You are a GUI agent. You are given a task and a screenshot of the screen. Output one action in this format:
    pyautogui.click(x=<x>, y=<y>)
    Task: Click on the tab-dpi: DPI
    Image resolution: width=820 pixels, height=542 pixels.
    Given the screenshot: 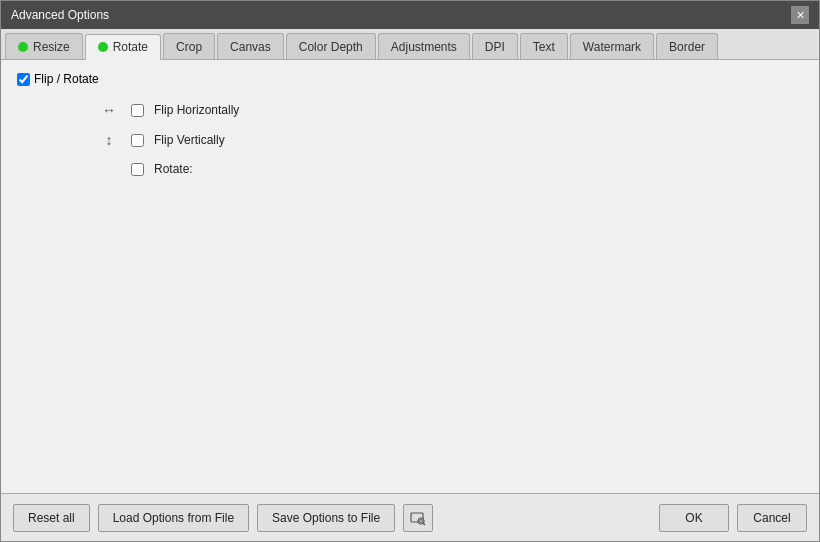 What is the action you would take?
    pyautogui.click(x=495, y=46)
    